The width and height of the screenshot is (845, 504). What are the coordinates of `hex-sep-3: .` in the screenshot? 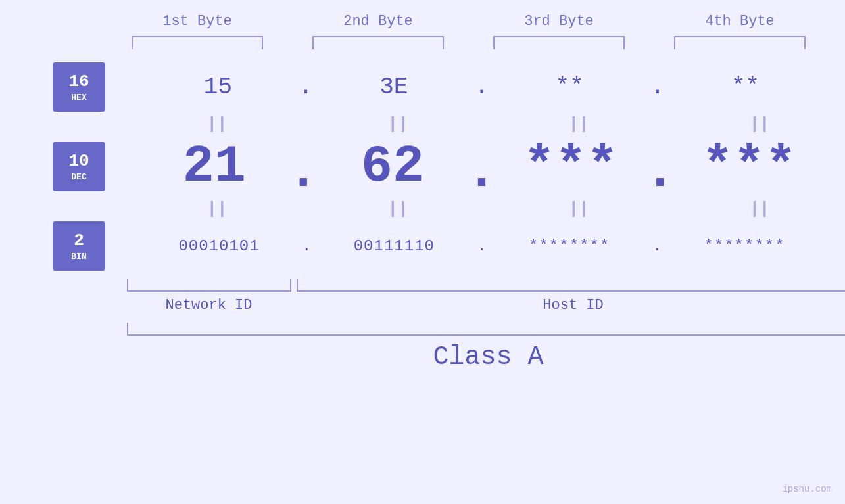 It's located at (658, 87).